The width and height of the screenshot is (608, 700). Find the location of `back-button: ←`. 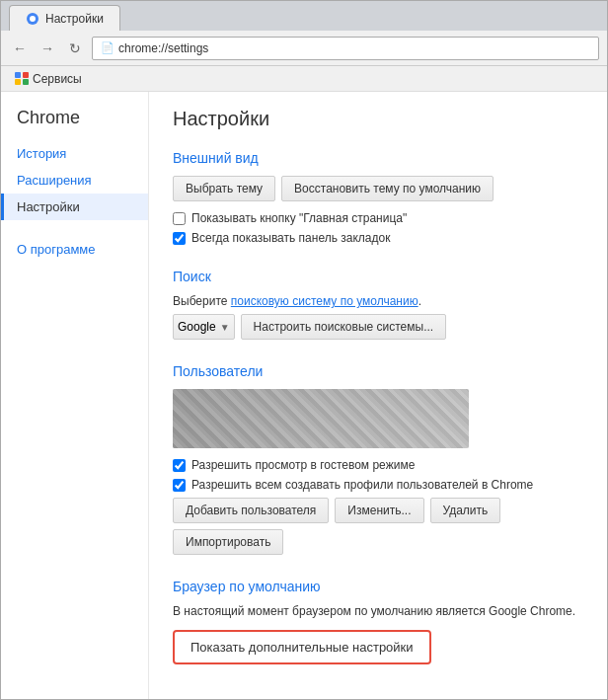

back-button: ← is located at coordinates (20, 48).